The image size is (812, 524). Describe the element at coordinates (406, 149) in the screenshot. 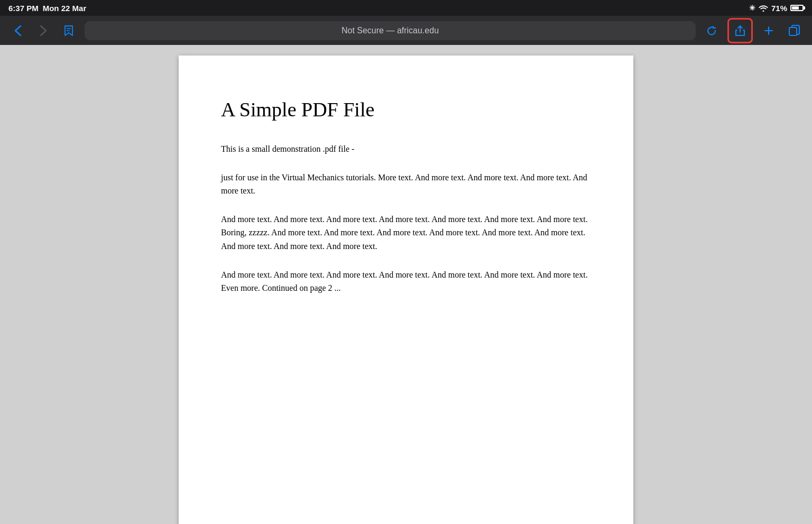

I see `pdf-paragraph-1: This is a small demonstration .pdf file …` at that location.